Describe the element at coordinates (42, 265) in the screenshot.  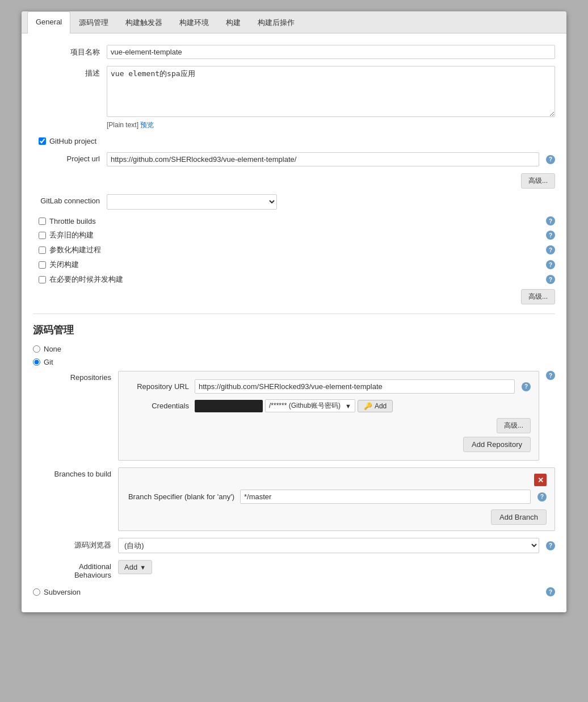
I see `disable-build-checkbox` at that location.